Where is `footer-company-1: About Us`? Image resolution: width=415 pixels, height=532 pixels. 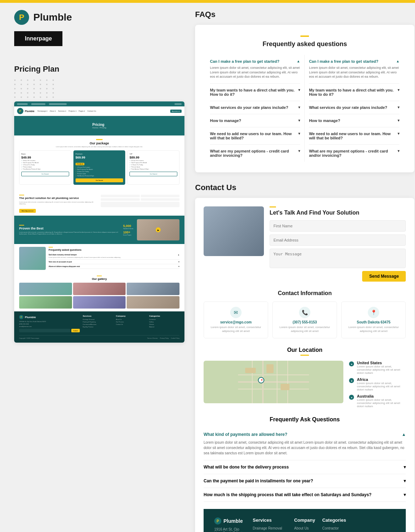 footer-company-1: About Us is located at coordinates (131, 319).